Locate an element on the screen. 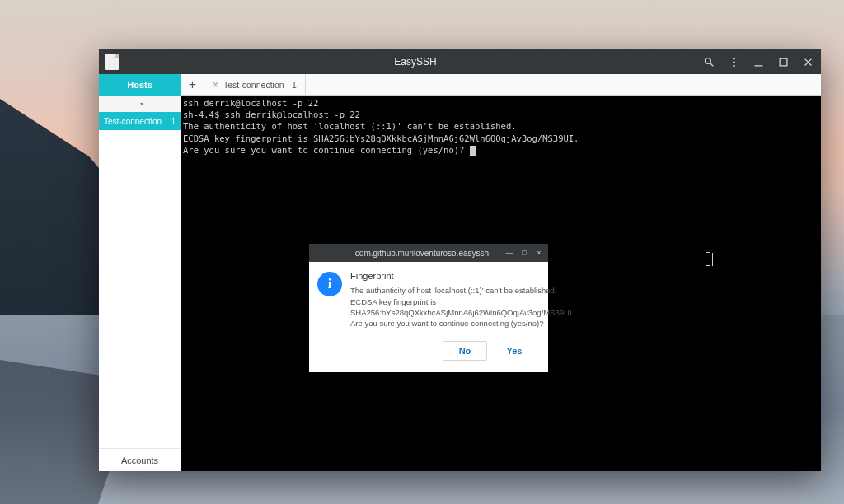 The image size is (844, 504). tab-close-icon: × is located at coordinates (216, 85).